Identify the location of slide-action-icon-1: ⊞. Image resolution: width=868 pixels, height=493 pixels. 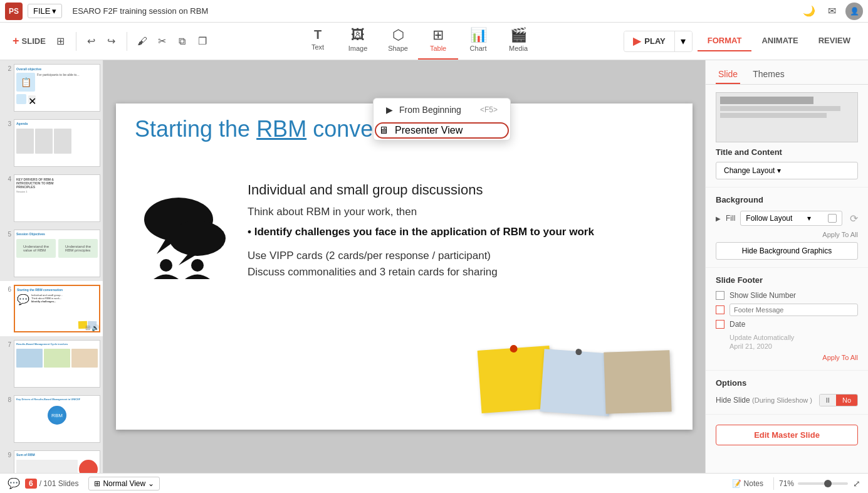
(88, 327).